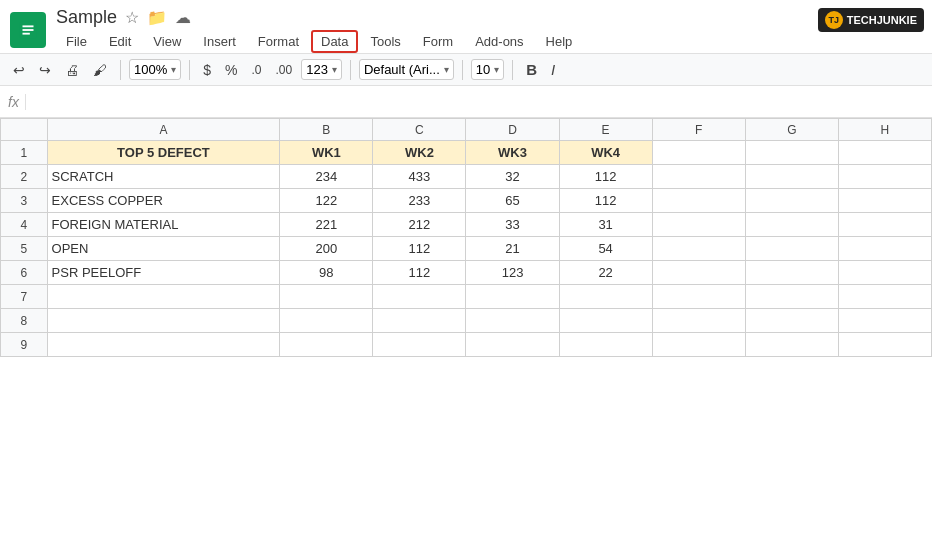 Image resolution: width=932 pixels, height=537 pixels. Describe the element at coordinates (792, 225) in the screenshot. I see `cell-g4` at that location.